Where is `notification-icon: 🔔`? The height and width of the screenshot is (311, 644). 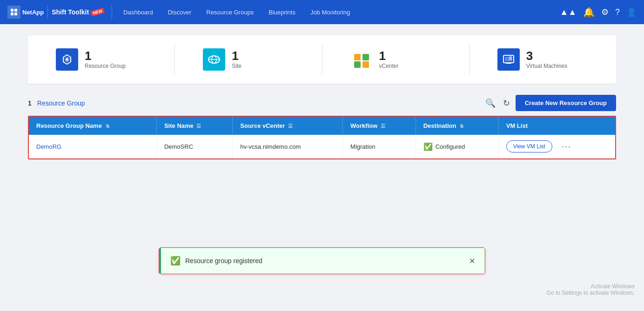 notification-icon: 🔔 is located at coordinates (589, 12).